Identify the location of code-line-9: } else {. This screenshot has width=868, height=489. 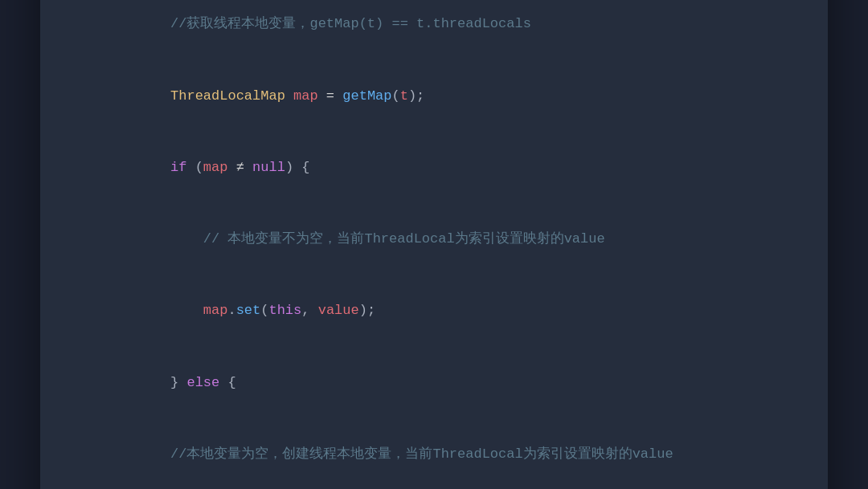
(434, 382).